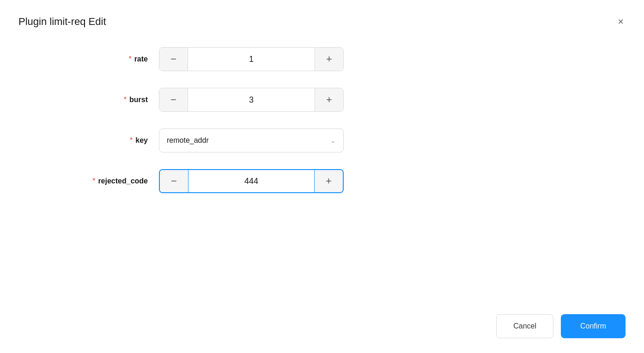 The width and height of the screenshot is (644, 353). I want to click on rejected-code-value: 444, so click(251, 181).